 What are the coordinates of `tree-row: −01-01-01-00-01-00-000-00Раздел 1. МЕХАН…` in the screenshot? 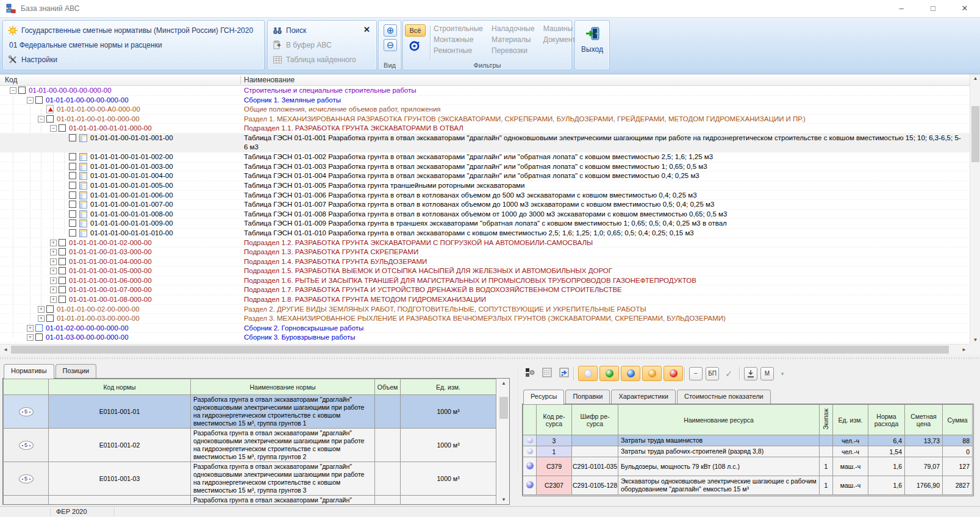 It's located at (485, 119).